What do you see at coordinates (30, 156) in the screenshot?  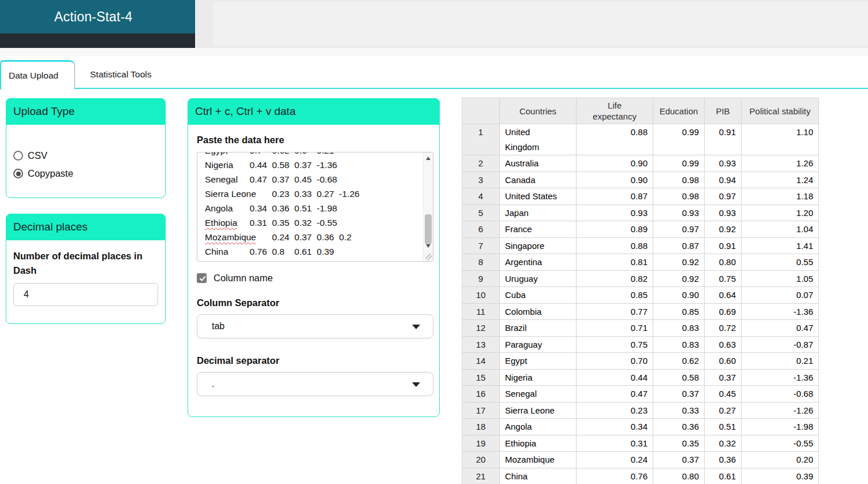 I see `radio-option-csv: CSV` at bounding box center [30, 156].